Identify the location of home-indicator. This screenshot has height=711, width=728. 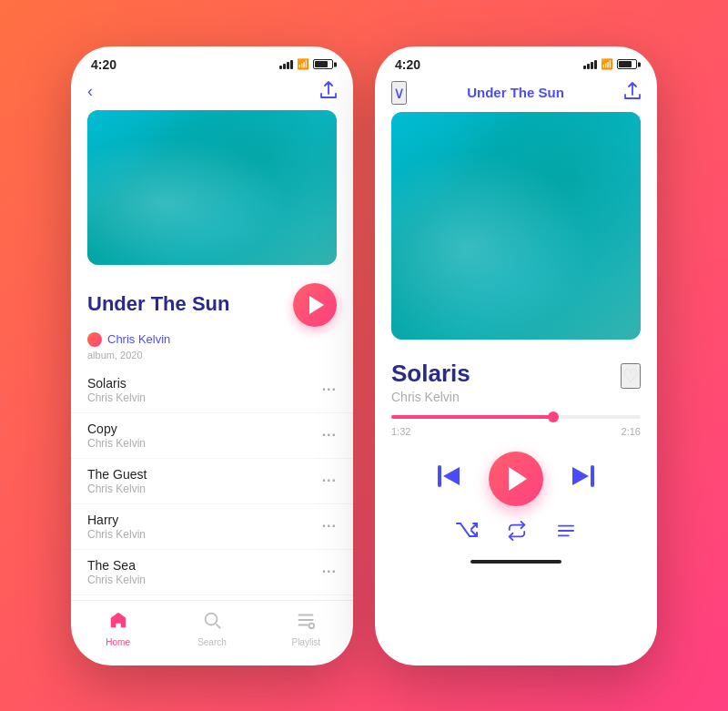
(516, 562).